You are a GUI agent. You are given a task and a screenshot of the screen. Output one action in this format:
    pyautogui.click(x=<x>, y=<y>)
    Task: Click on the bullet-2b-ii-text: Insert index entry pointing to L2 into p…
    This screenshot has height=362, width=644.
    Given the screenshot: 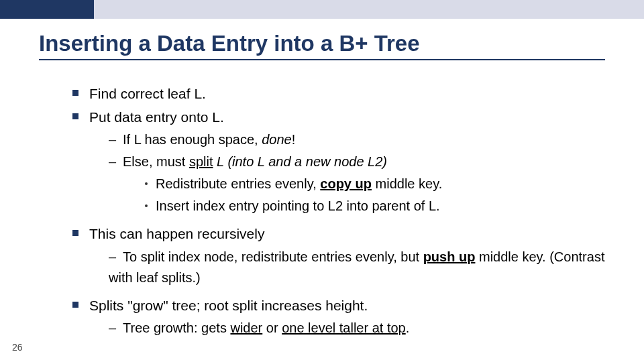 What is the action you would take?
    pyautogui.click(x=298, y=206)
    